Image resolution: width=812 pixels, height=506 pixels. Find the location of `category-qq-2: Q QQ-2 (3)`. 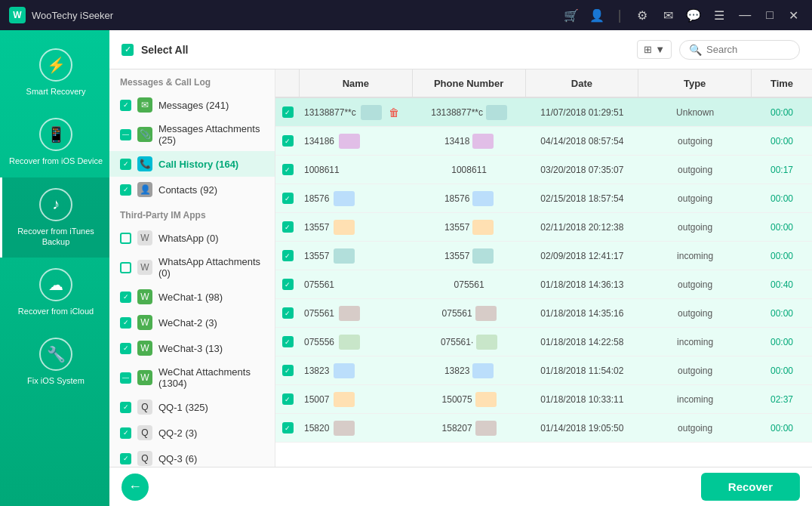

category-qq-2: Q QQ-2 (3) is located at coordinates (192, 433).